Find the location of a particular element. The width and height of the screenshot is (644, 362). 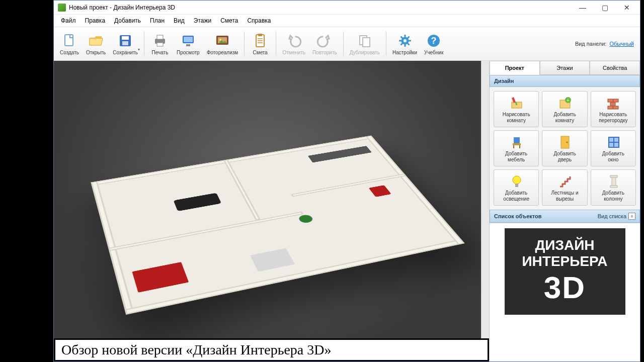

stairs-icon is located at coordinates (565, 181).